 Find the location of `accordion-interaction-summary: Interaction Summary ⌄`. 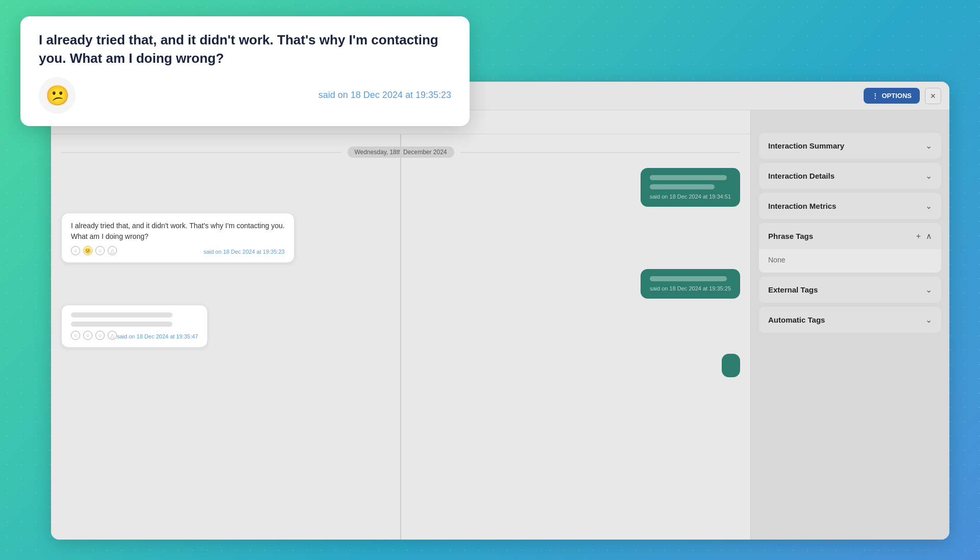

accordion-interaction-summary: Interaction Summary ⌄ is located at coordinates (850, 146).